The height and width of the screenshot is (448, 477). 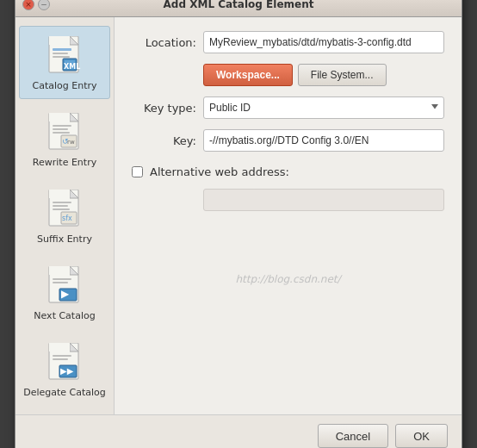 I want to click on sidebar-item-delegate-catalog: ▶▶ Delegate Catalog, so click(x=65, y=369).